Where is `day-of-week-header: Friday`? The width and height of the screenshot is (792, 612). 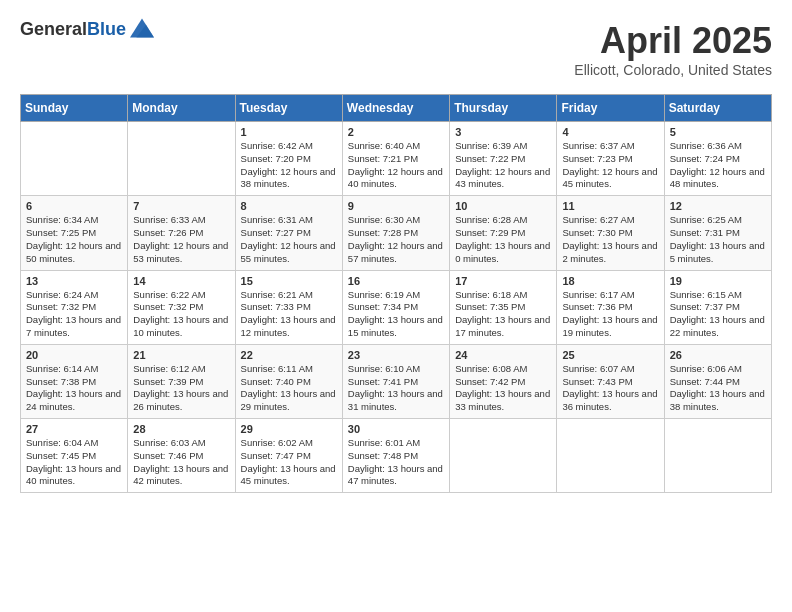 day-of-week-header: Friday is located at coordinates (610, 108).